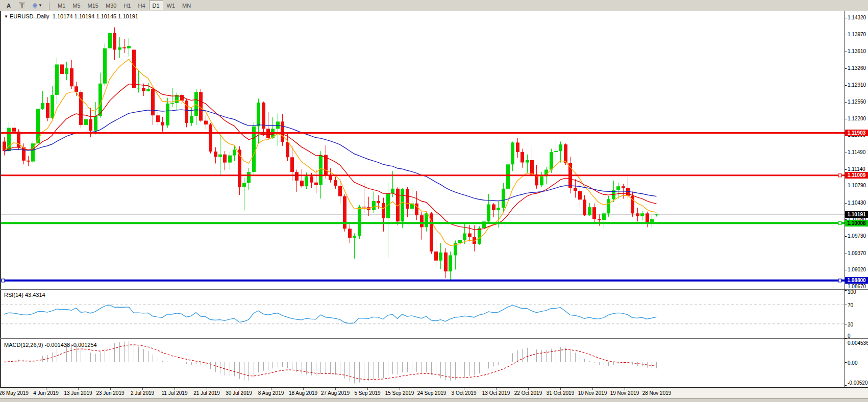 The image size is (868, 402). I want to click on timeframe-button-group: M1M5M15M30H1H4D1W1MN, so click(125, 5).